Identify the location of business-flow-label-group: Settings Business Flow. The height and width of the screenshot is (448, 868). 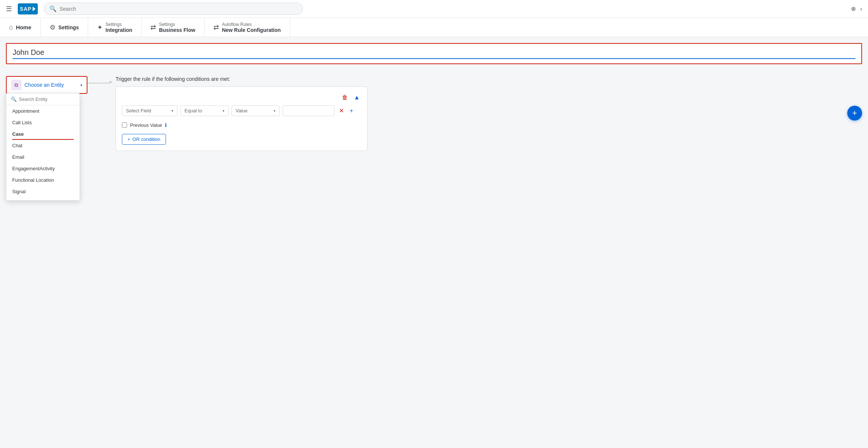
(177, 27).